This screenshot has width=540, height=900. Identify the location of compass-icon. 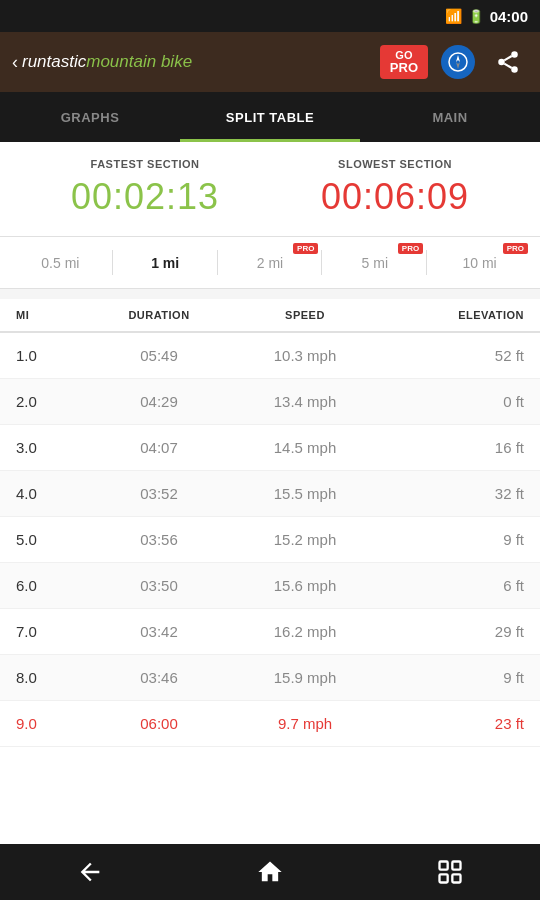
(458, 62).